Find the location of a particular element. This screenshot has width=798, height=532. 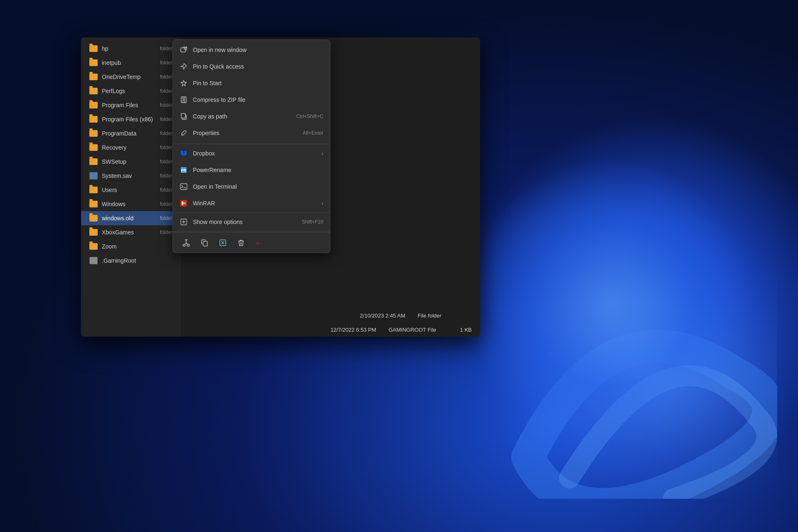

menu-item-label: Pin to Start is located at coordinates (207, 83).